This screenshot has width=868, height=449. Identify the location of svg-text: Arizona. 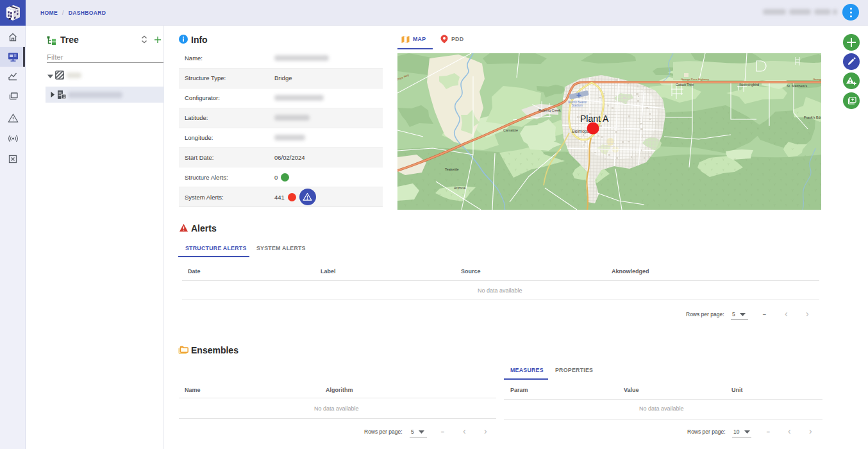
(460, 188).